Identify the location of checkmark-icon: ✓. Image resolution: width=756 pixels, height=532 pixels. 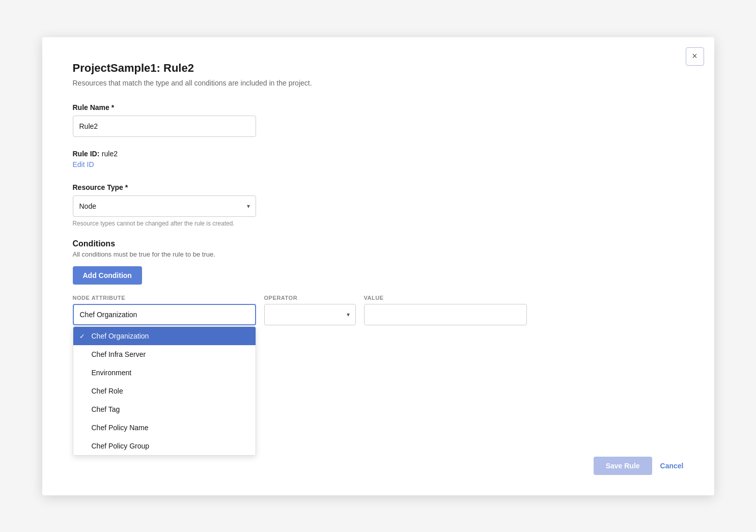
(82, 336).